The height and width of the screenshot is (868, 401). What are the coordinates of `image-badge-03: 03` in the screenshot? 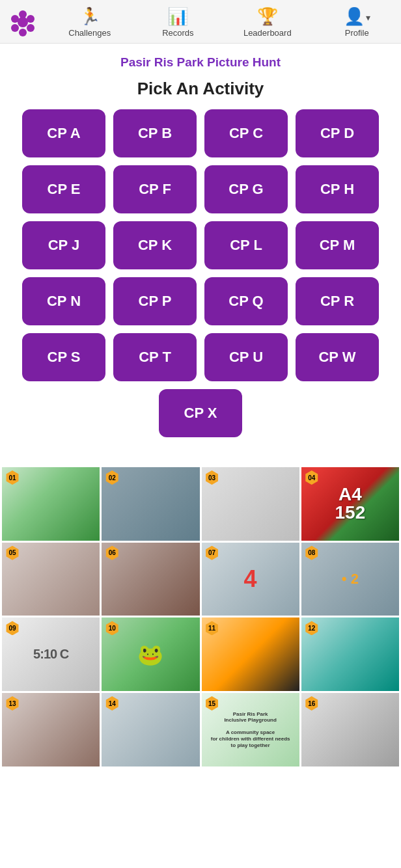 It's located at (212, 478).